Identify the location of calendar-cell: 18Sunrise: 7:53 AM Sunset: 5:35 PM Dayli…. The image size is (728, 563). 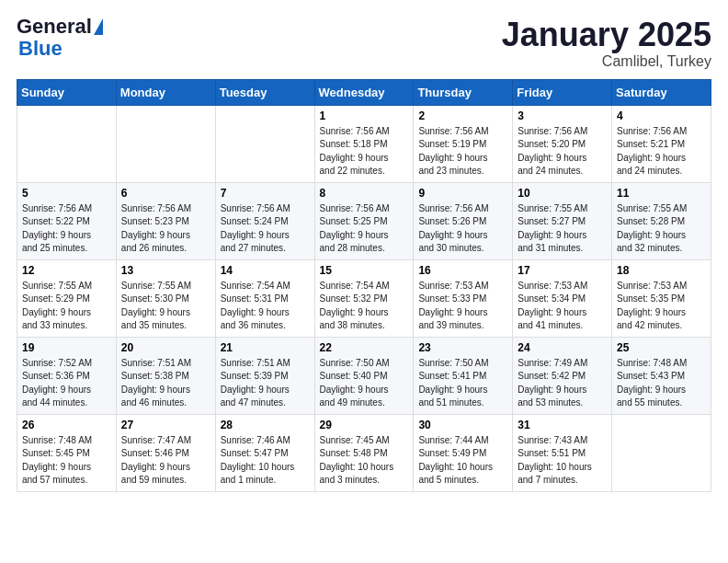
(662, 298).